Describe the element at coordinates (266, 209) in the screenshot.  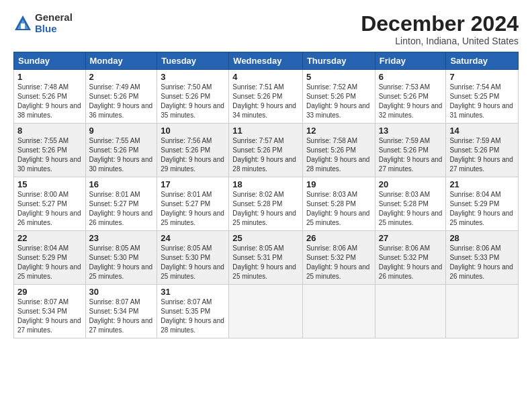
I see `day-info: Sunrise: 8:02 AM Sunset: 5:28 PM Dayligh…` at that location.